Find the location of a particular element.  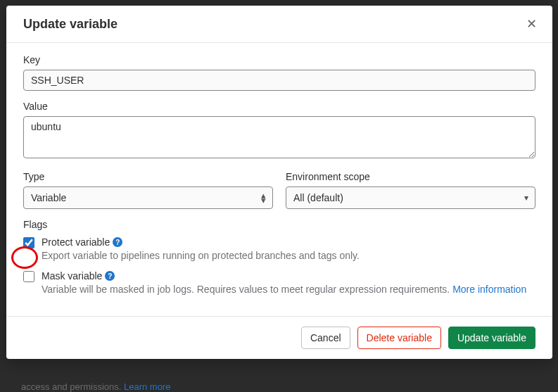

key-label: Key is located at coordinates (279, 60).